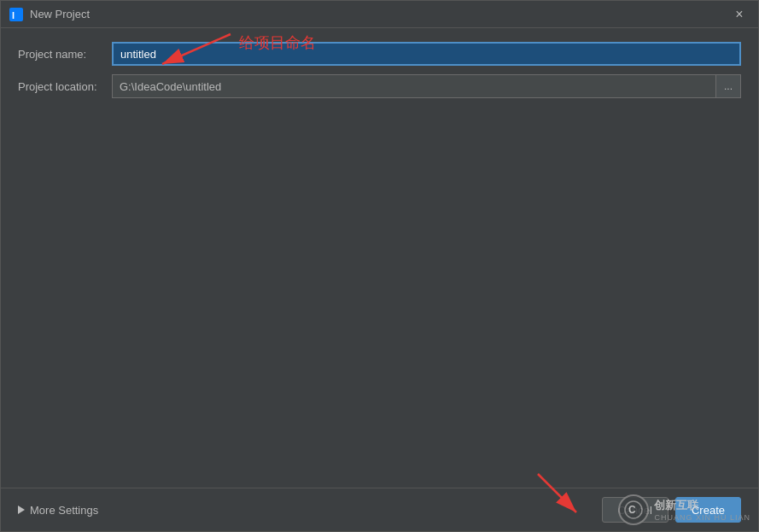 This screenshot has width=759, height=532. What do you see at coordinates (685, 510) in the screenshot?
I see `watermark: C 创新互联 CHUANG XIN HU LIAN` at bounding box center [685, 510].